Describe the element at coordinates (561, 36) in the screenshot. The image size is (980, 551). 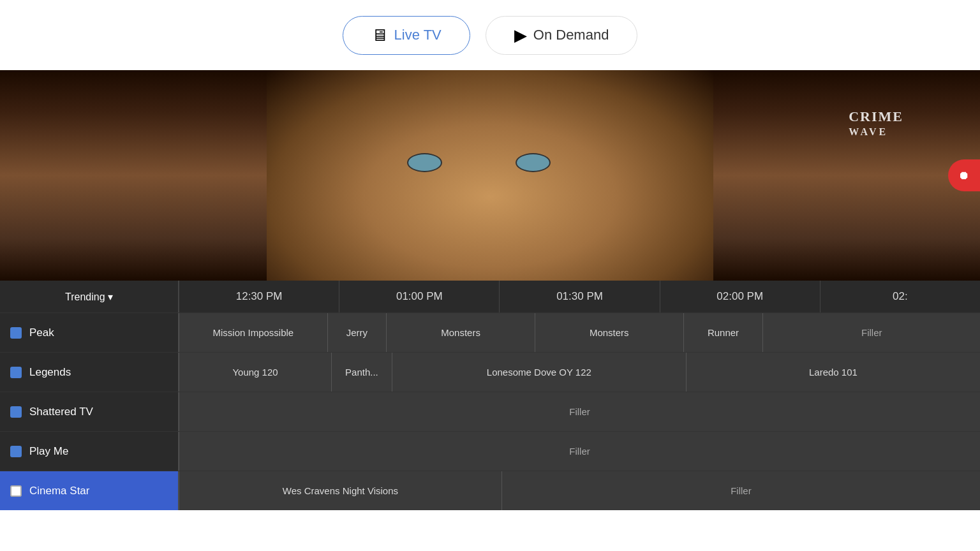
I see `on-demand-button: ▶ On Demand` at that location.